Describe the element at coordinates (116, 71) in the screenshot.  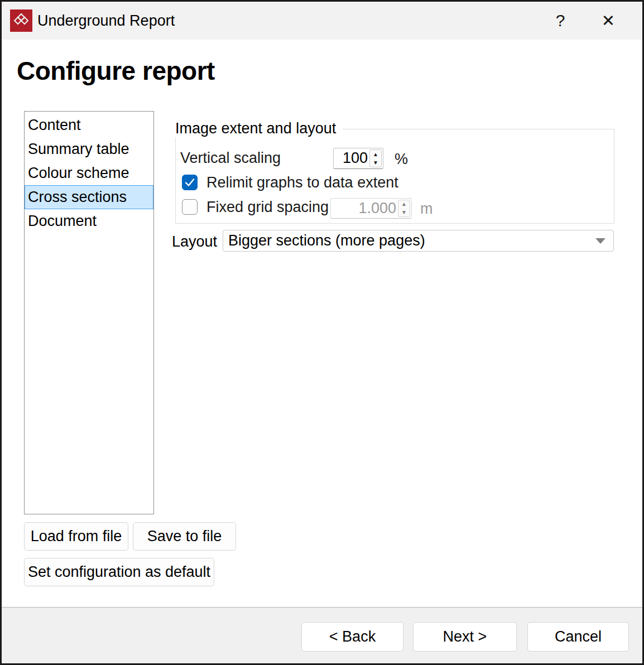
I see `page-title: Configure report` at that location.